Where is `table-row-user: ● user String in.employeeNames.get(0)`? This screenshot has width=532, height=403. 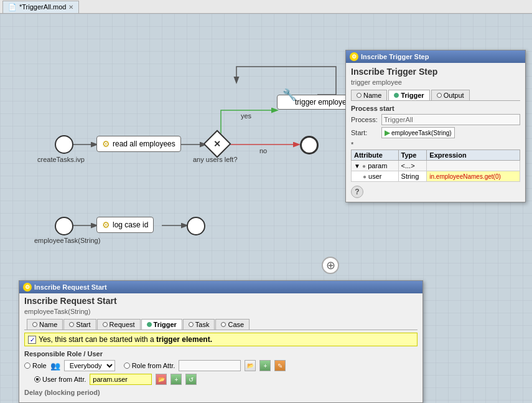 table-row-user: ● user String in.employeeNames.get(0) is located at coordinates (436, 177).